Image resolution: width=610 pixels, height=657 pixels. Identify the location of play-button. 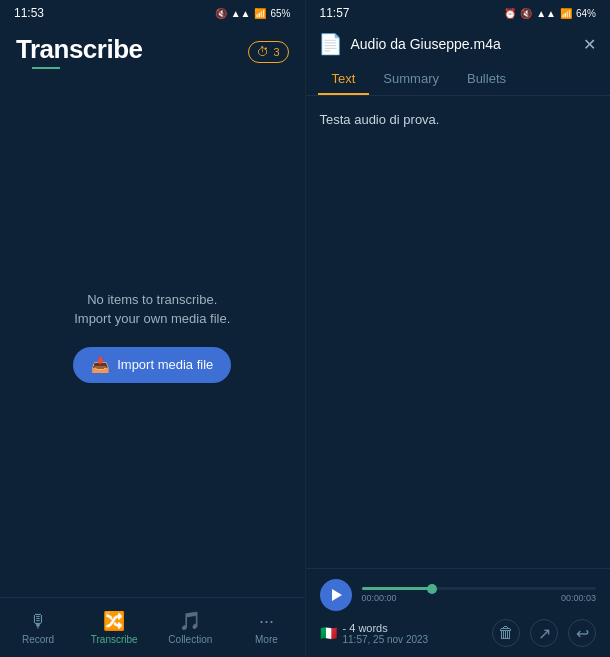
(336, 595).